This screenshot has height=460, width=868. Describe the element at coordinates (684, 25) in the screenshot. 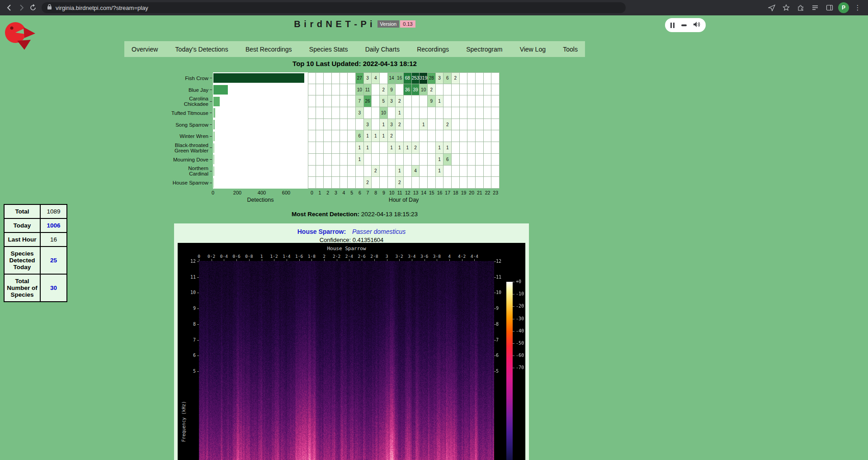

I see `seek-slider` at that location.